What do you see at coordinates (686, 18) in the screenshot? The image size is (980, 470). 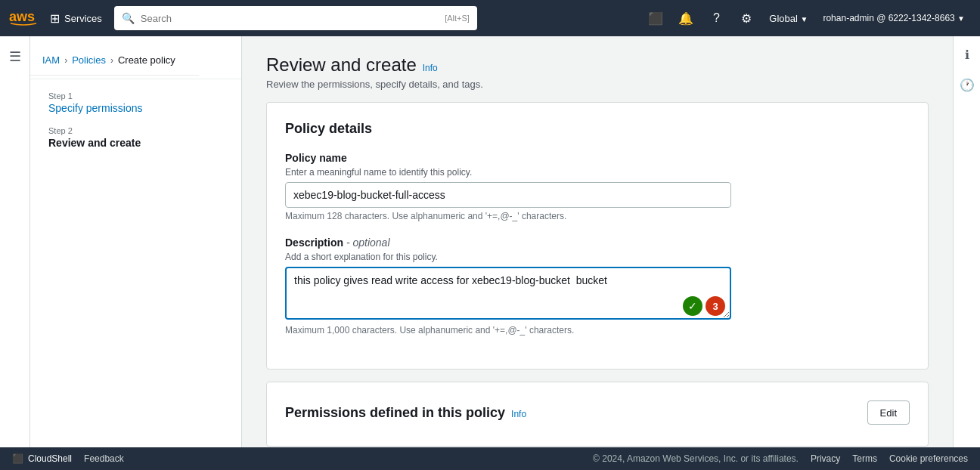 I see `bell-icon-btn: 🔔` at bounding box center [686, 18].